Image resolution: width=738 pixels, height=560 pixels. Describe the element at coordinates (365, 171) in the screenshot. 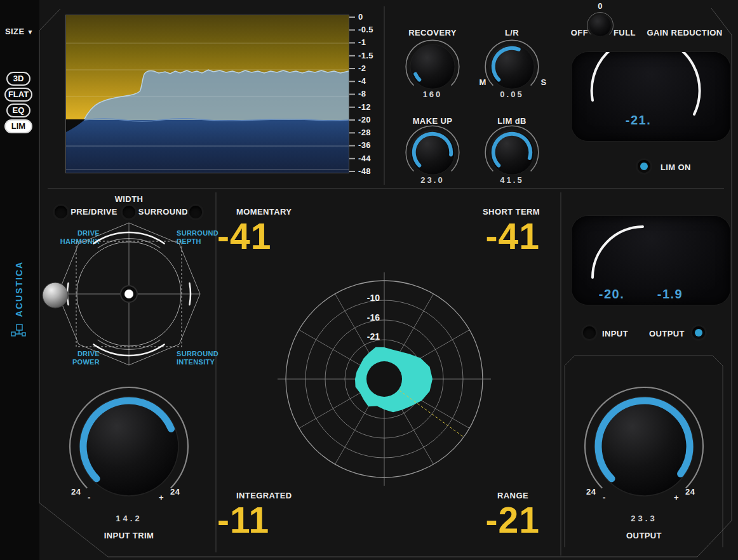

I see `db-tick: -48` at that location.